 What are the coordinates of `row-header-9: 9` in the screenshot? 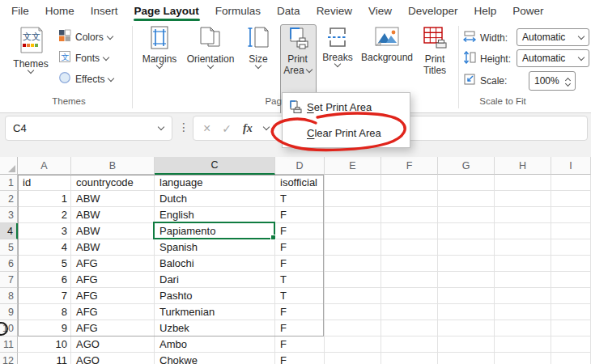 It's located at (9, 312).